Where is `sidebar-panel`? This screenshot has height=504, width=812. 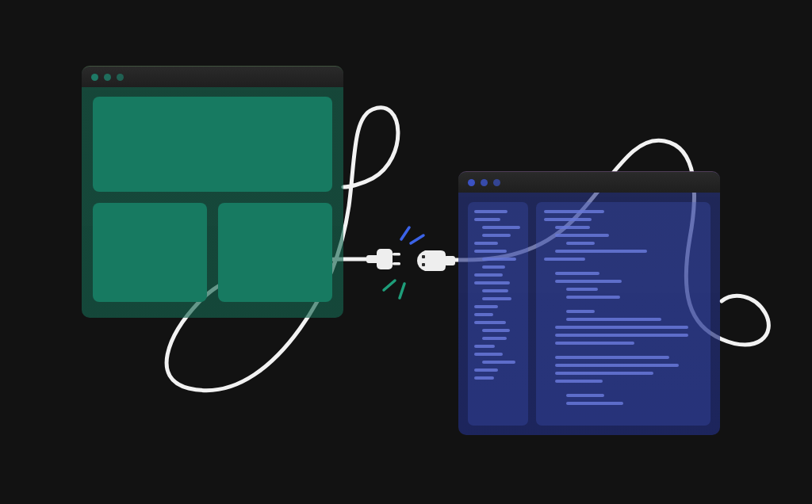 sidebar-panel is located at coordinates (498, 314).